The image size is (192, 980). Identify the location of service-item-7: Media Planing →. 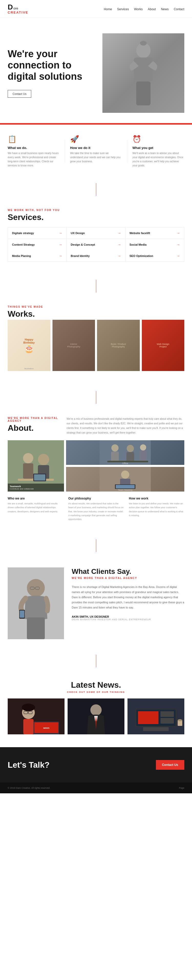
(37, 256).